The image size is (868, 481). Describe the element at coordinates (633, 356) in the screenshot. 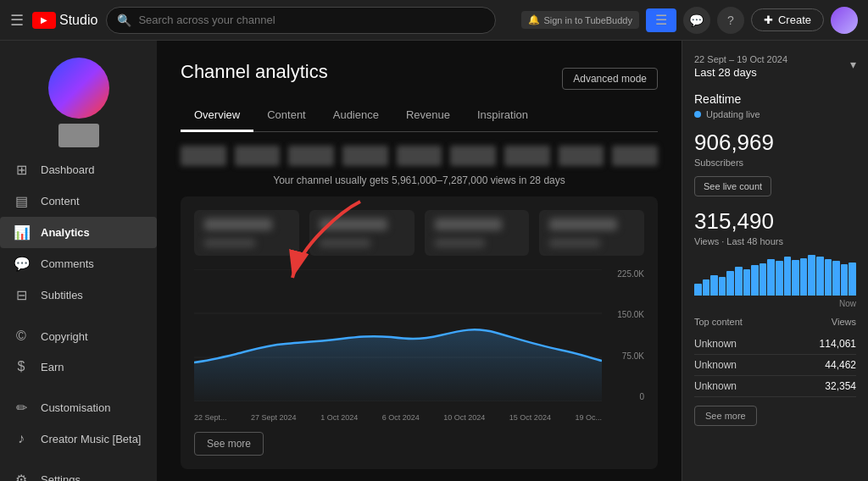

I see `y-label-75: 75.0K` at that location.